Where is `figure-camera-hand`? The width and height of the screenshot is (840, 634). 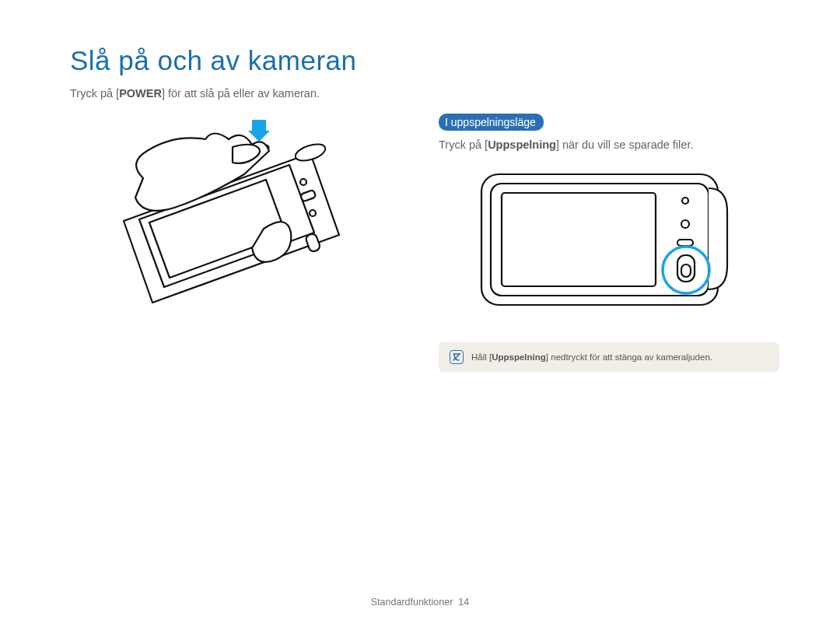 figure-camera-hand is located at coordinates (240, 221).